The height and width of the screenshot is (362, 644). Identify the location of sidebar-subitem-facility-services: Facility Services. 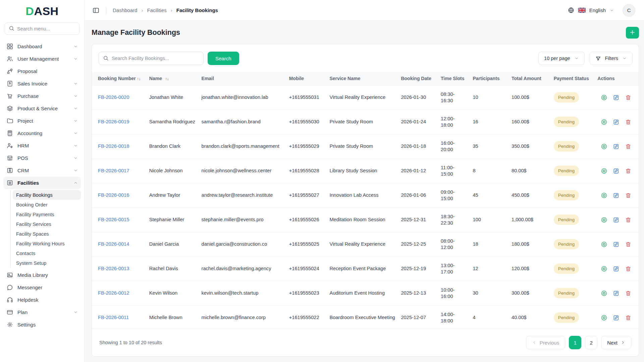
(47, 224).